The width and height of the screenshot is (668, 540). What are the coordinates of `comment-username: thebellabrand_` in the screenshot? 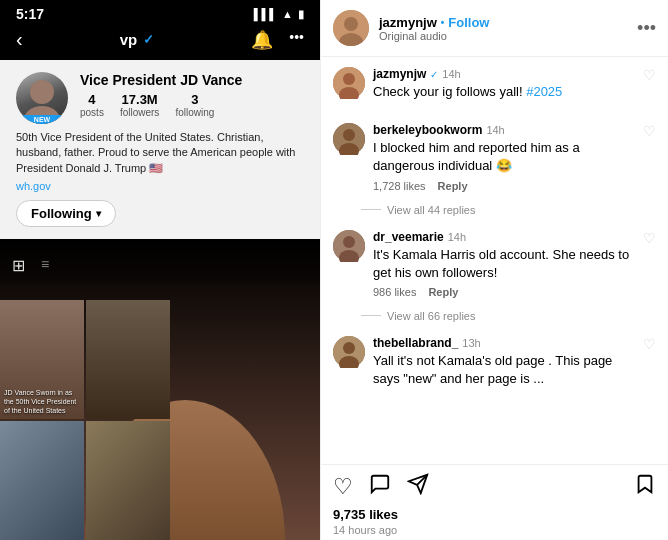 It's located at (416, 343).